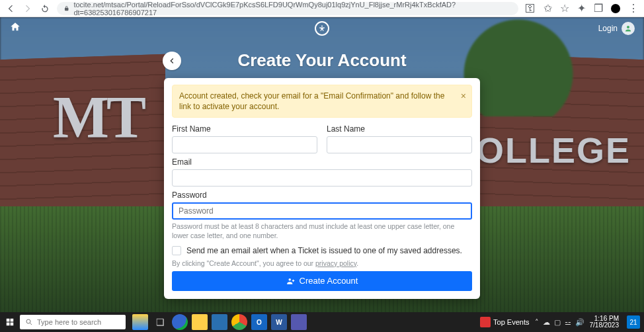  What do you see at coordinates (288, 9) in the screenshot?
I see `address-bar: tocite.net/mtsac/Portal/ReloadForSso/dVC…` at bounding box center [288, 9].